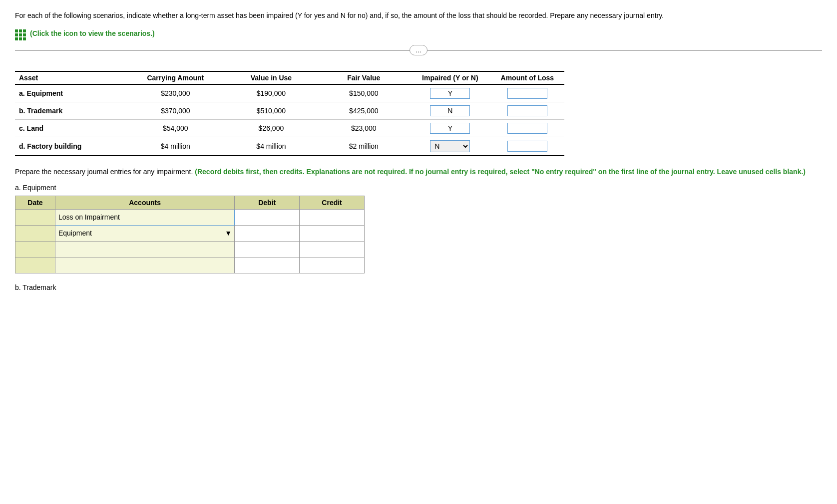  I want to click on table-letter: c. Land, so click(70, 129).